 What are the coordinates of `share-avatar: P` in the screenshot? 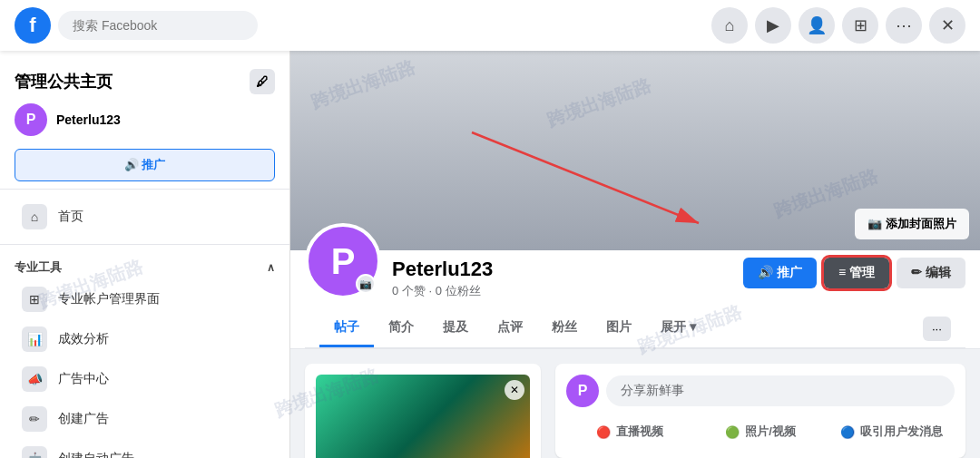 It's located at (583, 391).